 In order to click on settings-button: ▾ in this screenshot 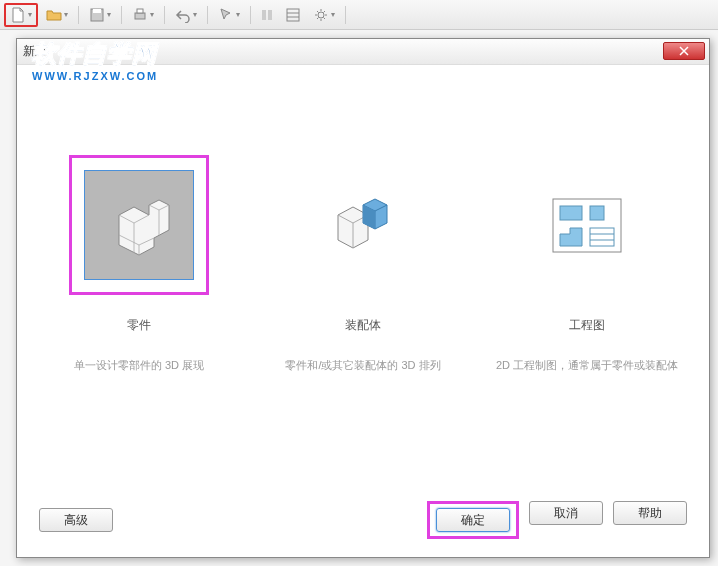, I will do `click(324, 15)`.